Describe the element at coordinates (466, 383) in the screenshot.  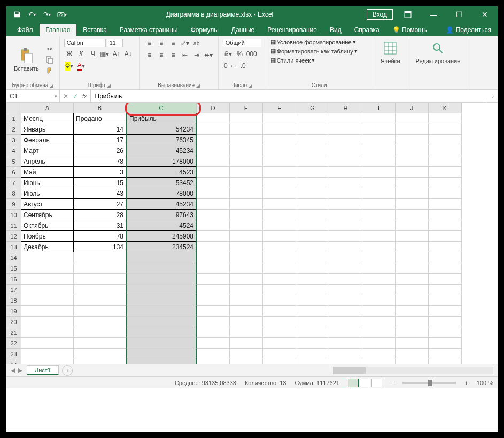
I see `zoom-in-icon: +` at that location.